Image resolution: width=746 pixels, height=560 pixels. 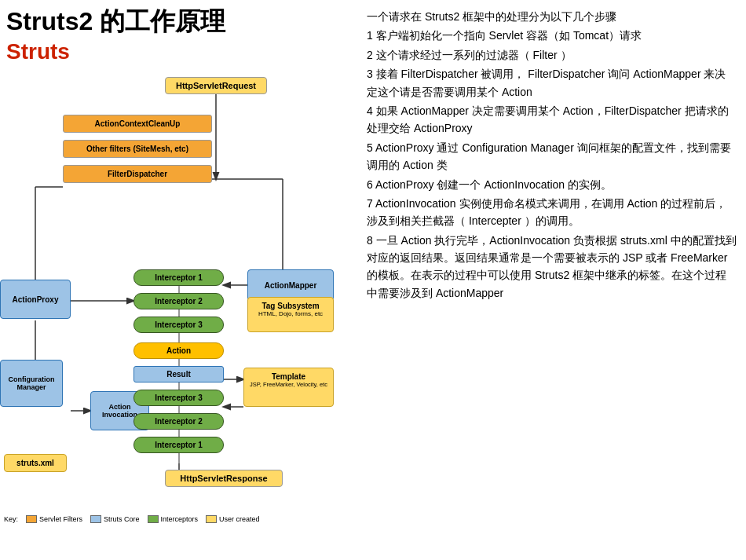 What do you see at coordinates (240, 519) in the screenshot?
I see `legend-text-4: User created` at bounding box center [240, 519].